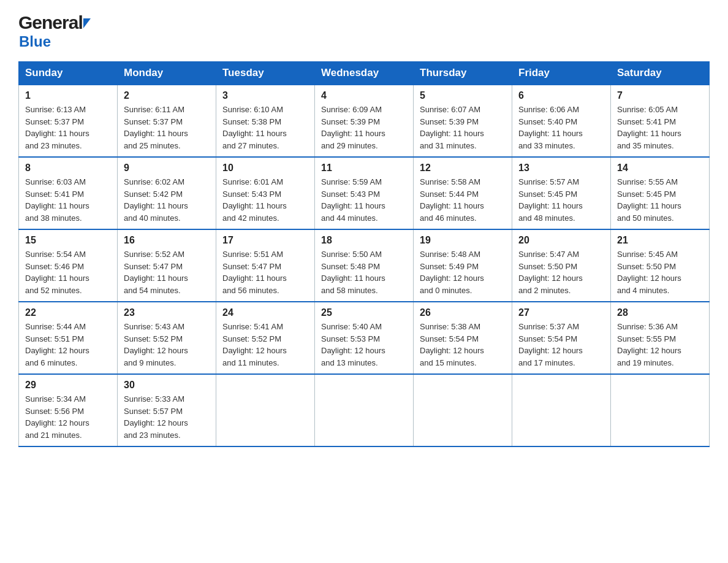  What do you see at coordinates (561, 96) in the screenshot?
I see `day-number: 6` at bounding box center [561, 96].